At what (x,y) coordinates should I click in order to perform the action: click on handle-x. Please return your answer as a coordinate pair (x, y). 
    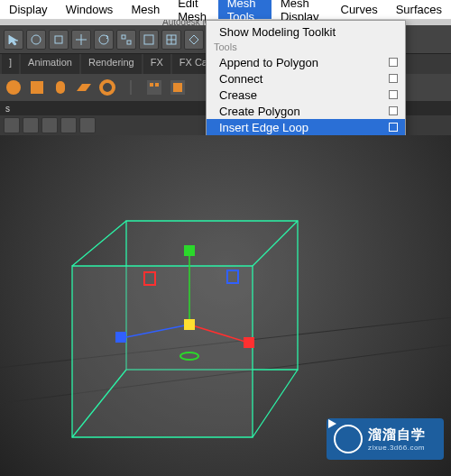
    Looking at the image, I should click on (249, 343).